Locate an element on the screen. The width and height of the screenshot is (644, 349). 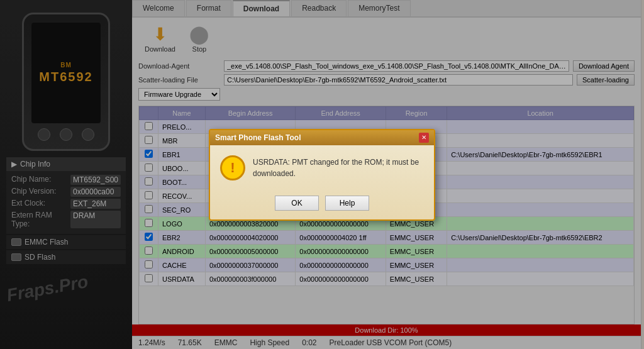
modal-help-button: Help is located at coordinates (347, 203).